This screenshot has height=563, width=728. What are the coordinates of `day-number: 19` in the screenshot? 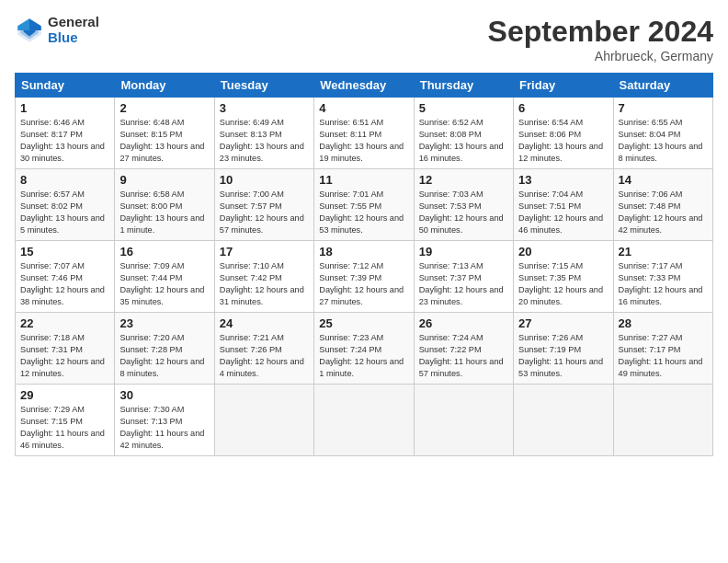 It's located at (463, 252).